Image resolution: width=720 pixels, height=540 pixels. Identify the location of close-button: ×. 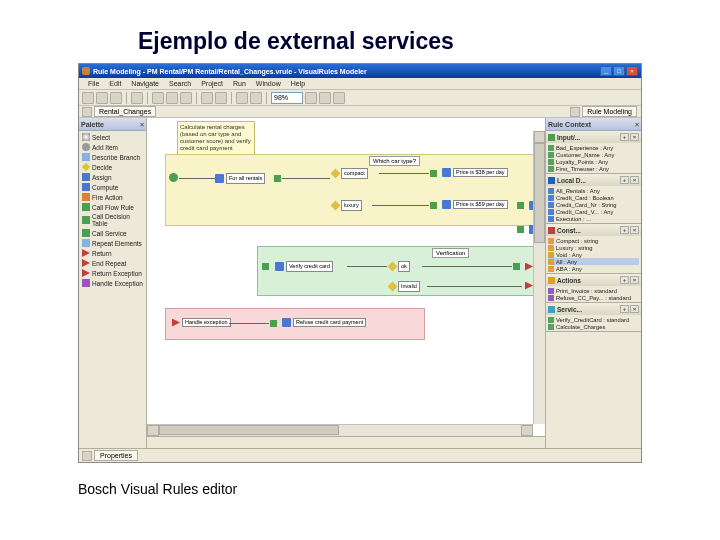
(632, 71).